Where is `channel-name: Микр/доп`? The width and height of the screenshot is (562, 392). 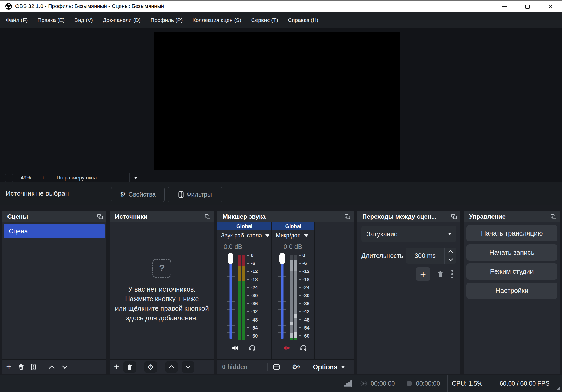
channel-name: Микр/доп is located at coordinates (288, 236).